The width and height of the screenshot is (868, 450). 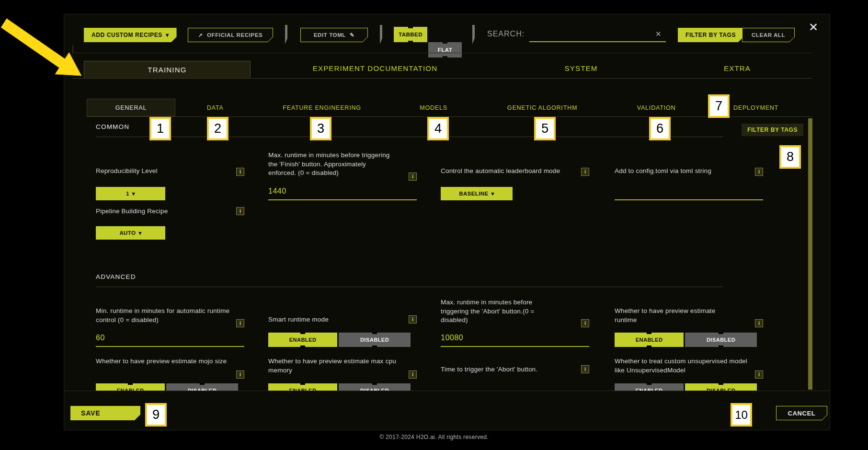 What do you see at coordinates (658, 34) in the screenshot?
I see `search-clear-icon: ✕` at bounding box center [658, 34].